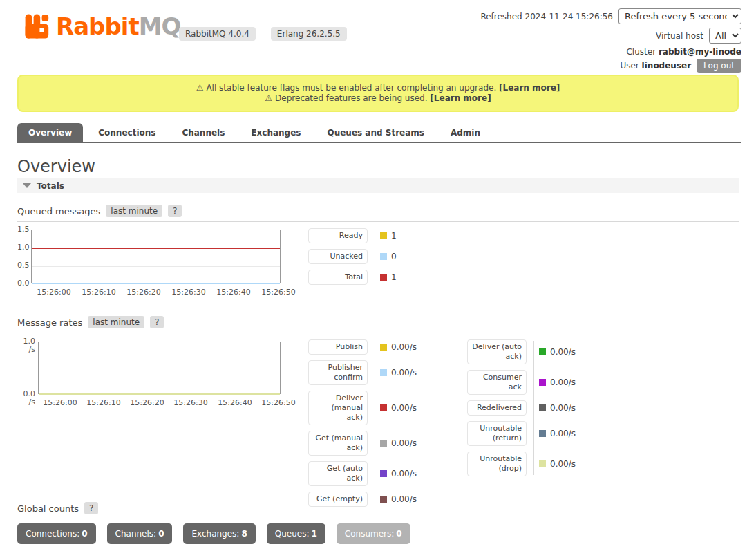  I want to click on tab-channels: Channels, so click(203, 133).